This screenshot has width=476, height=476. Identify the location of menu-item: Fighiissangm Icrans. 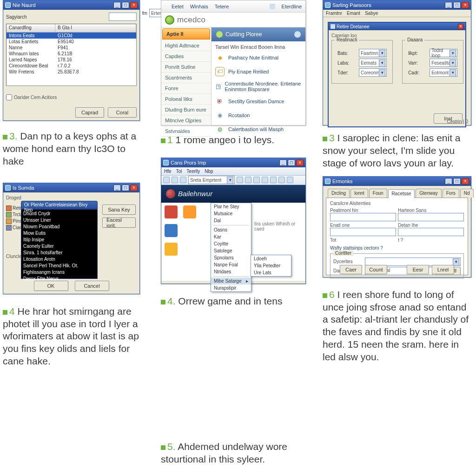
(60, 272).